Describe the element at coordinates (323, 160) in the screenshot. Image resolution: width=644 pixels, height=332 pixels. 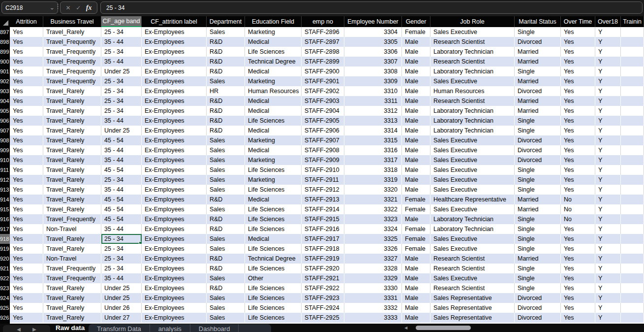
I see `grid-cell: STAFF-2909` at that location.